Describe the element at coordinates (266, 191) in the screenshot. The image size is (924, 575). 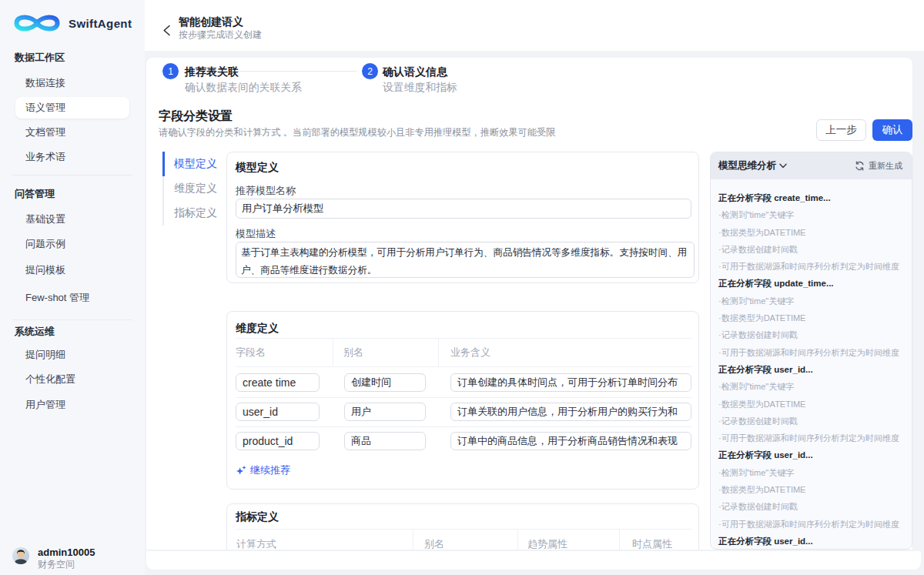
I see `model-name-label: 推荐模型名称` at that location.